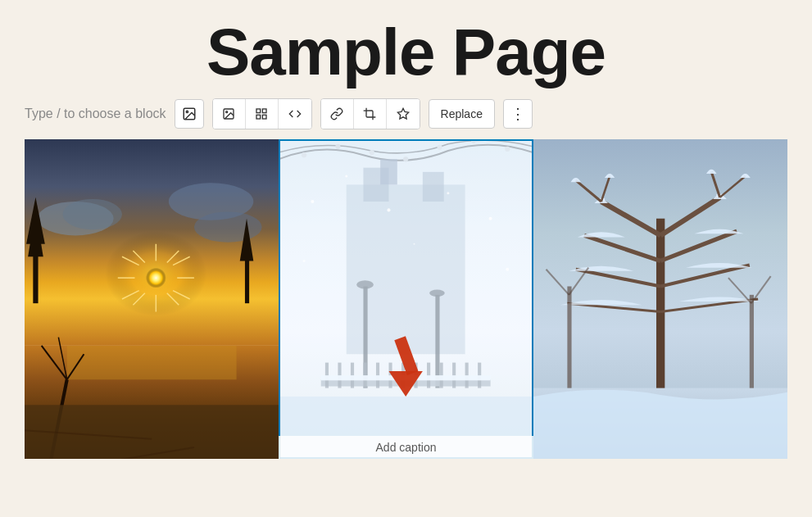 This screenshot has height=517, width=812. Describe the element at coordinates (189, 114) in the screenshot. I see `block-type-button` at that location.